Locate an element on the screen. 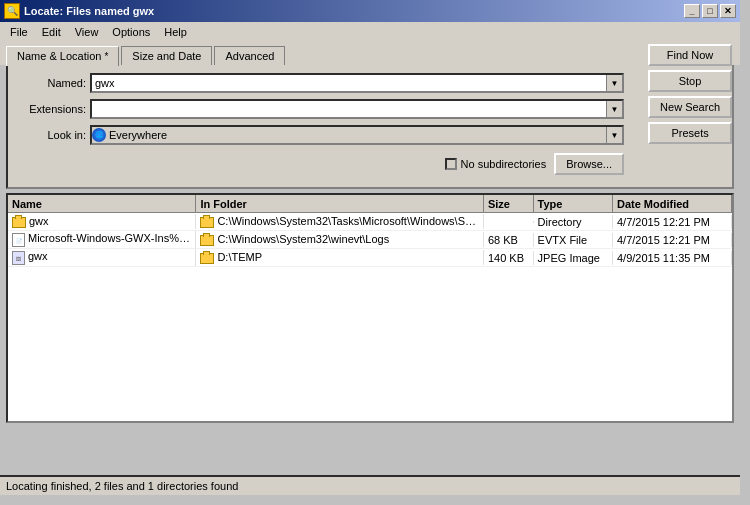  col-header-type: Type is located at coordinates (574, 204).